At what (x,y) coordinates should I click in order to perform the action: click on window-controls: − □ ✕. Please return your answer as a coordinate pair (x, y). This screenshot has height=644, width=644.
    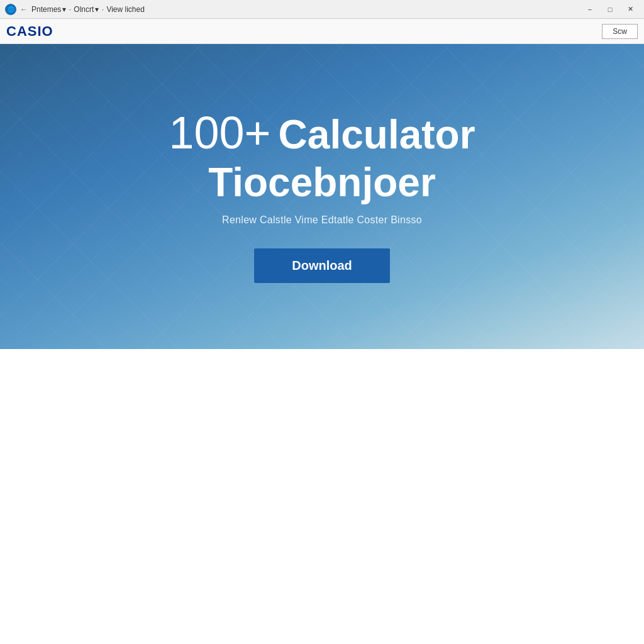
    Looking at the image, I should click on (610, 9).